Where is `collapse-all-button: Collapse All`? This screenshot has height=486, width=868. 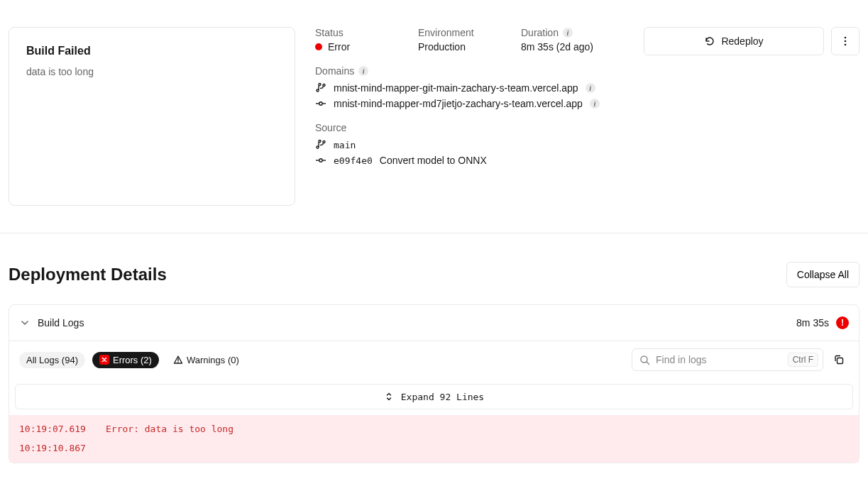 collapse-all-button: Collapse All is located at coordinates (823, 275).